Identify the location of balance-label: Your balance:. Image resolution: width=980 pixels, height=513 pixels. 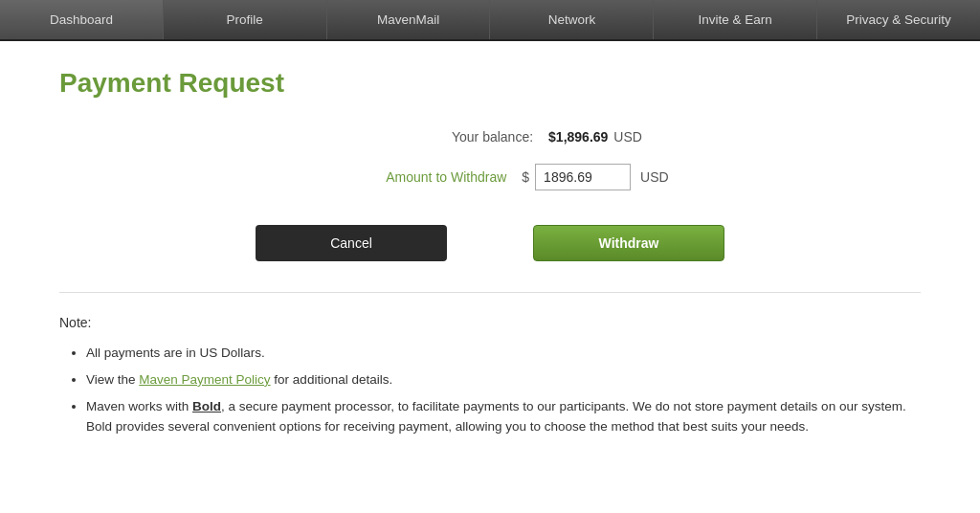
(443, 137).